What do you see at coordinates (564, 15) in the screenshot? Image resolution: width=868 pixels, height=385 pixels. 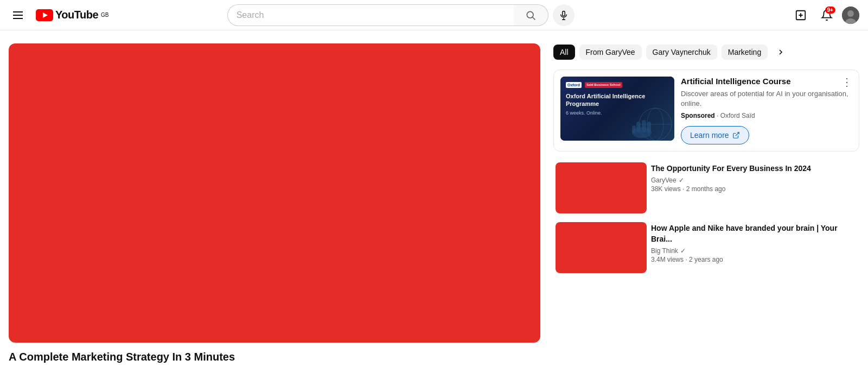 I see `voice-search-button` at bounding box center [564, 15].